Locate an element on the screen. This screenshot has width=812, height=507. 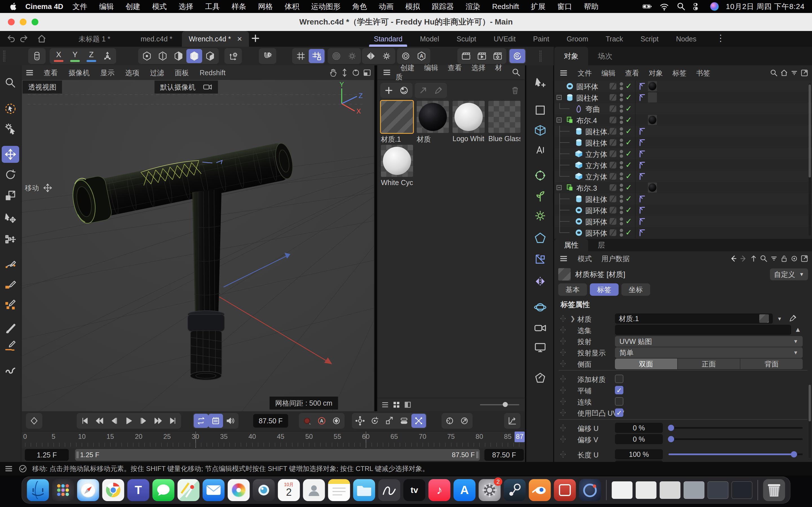
material-menu-item: 编辑 is located at coordinates (431, 68).